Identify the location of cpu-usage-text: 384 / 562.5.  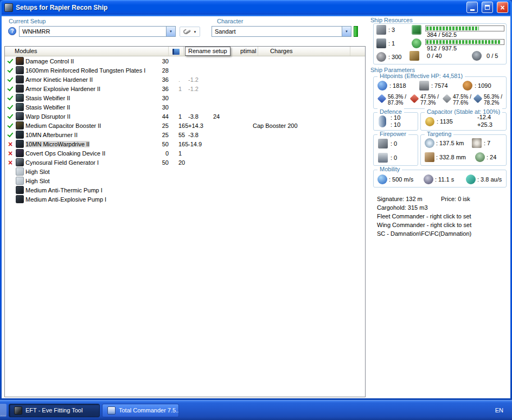
(441, 35).